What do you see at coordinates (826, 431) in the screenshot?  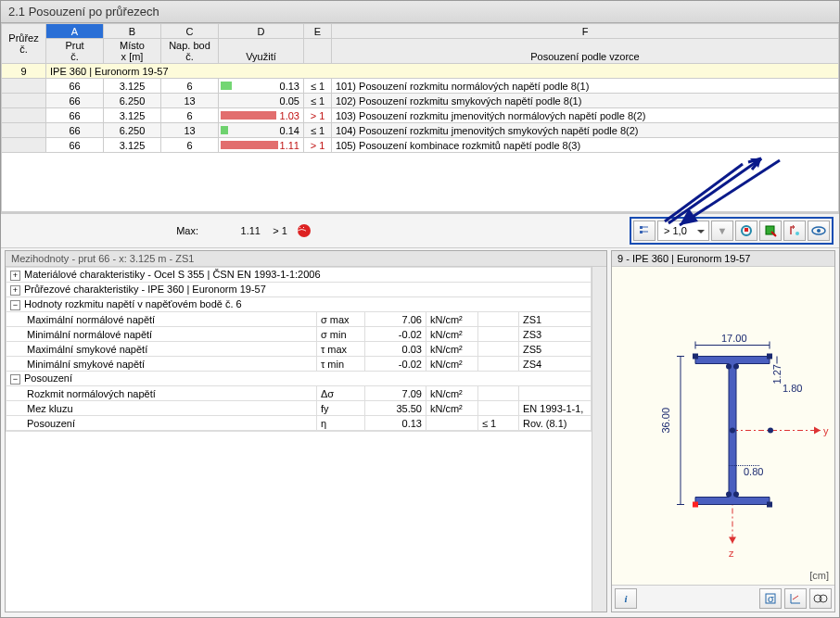 I see `svg-text: y` at bounding box center [826, 431].